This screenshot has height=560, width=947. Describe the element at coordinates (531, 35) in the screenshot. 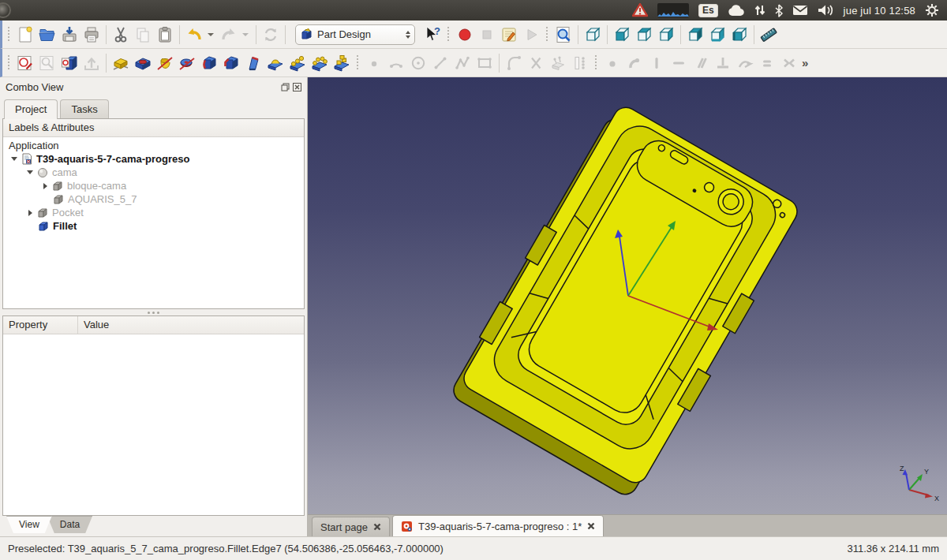

I see `macro-play-button` at that location.